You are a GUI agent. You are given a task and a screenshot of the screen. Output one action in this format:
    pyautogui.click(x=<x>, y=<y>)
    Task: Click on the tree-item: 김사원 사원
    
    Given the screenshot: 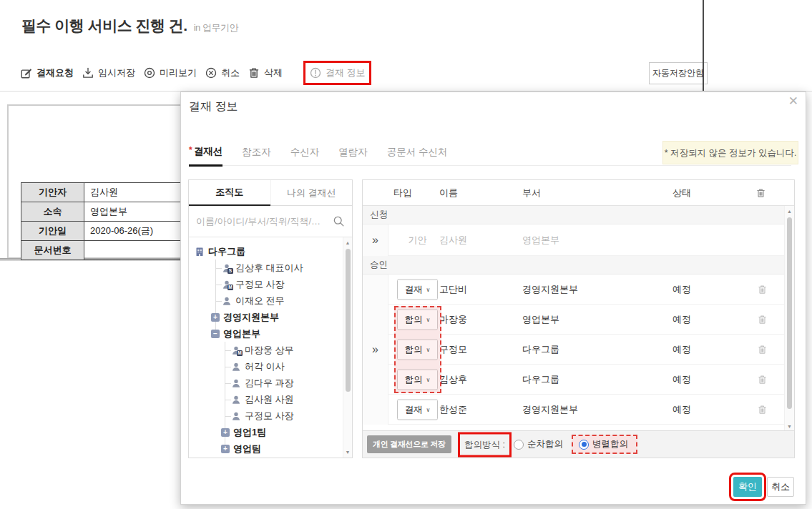 What is the action you would take?
    pyautogui.click(x=270, y=399)
    